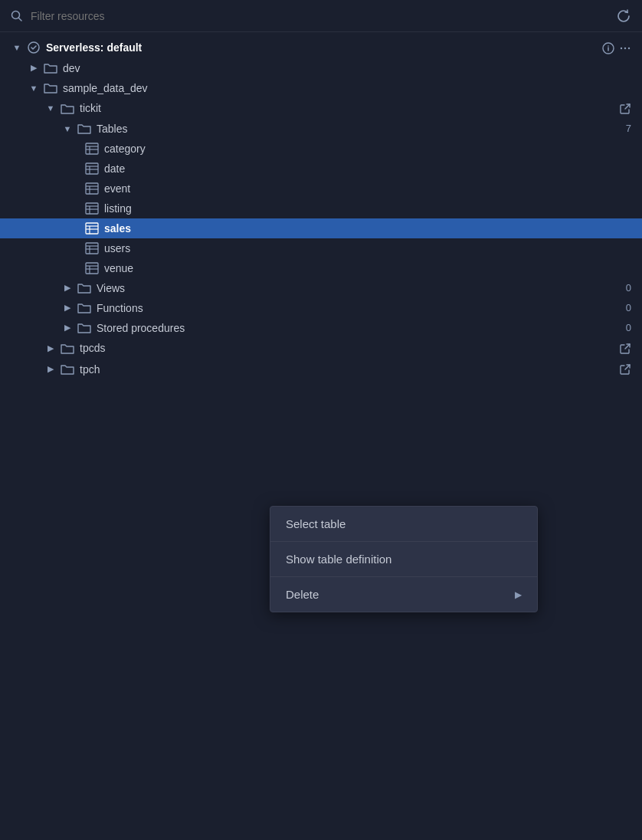 This screenshot has height=840, width=642. I want to click on folder-stored-procedures-icon, so click(84, 328).